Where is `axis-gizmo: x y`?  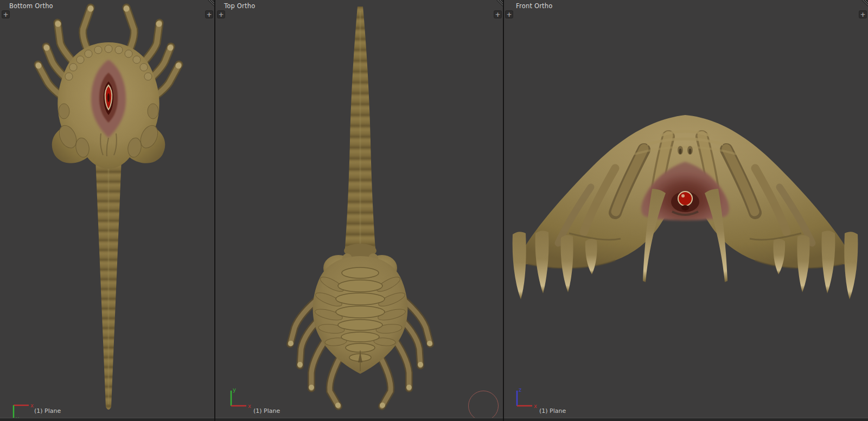
axis-gizmo: x y is located at coordinates (23, 409).